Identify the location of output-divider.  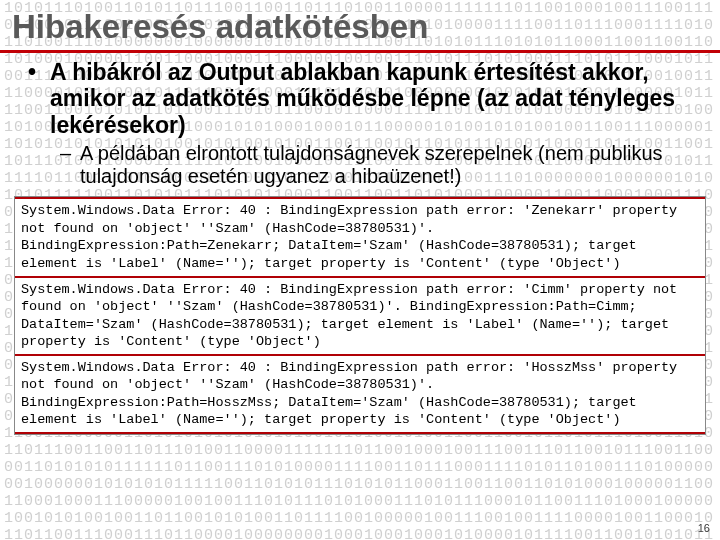
(360, 433).